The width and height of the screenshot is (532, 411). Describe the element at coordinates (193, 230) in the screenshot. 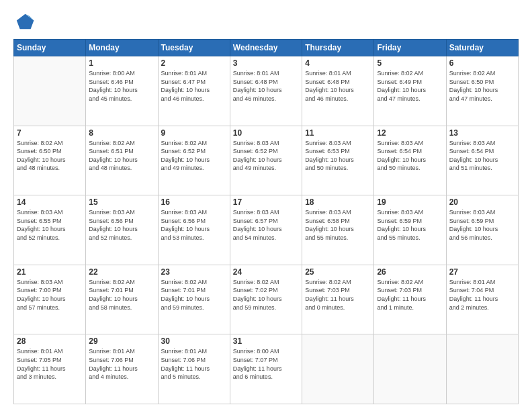

I see `calendar-cell: 16Sunrise: 8:03 AM Sunset: 6:56 PM Dayli…` at that location.